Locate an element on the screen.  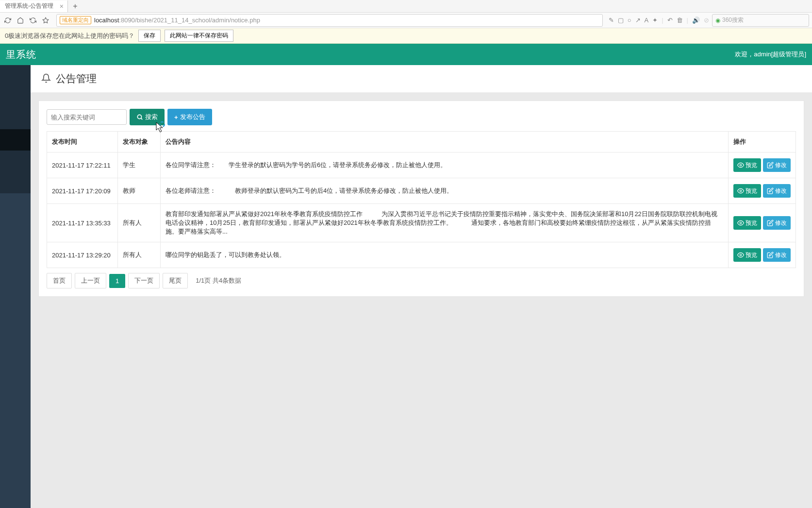
app-logo: 里系统 is located at coordinates (21, 54).